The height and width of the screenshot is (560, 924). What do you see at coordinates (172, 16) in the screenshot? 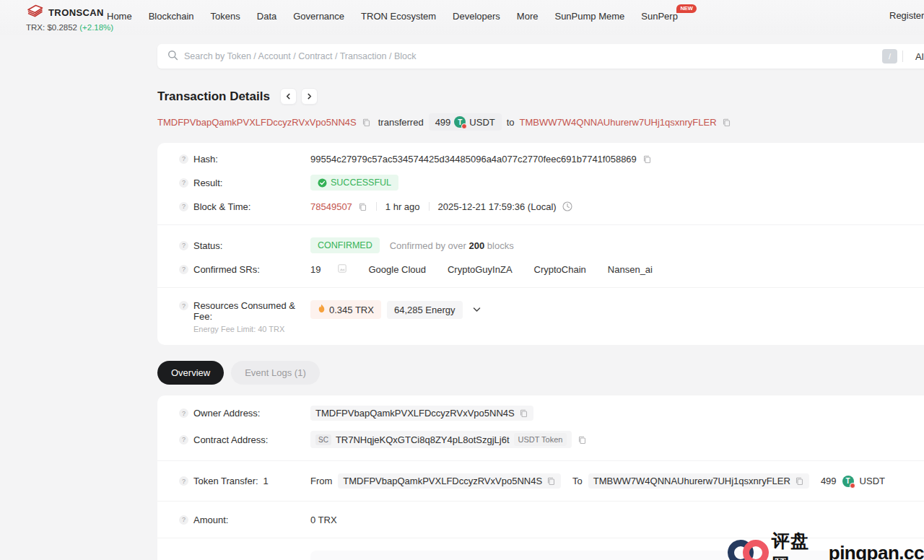
I see `nav-blockchain: Blockchain` at bounding box center [172, 16].